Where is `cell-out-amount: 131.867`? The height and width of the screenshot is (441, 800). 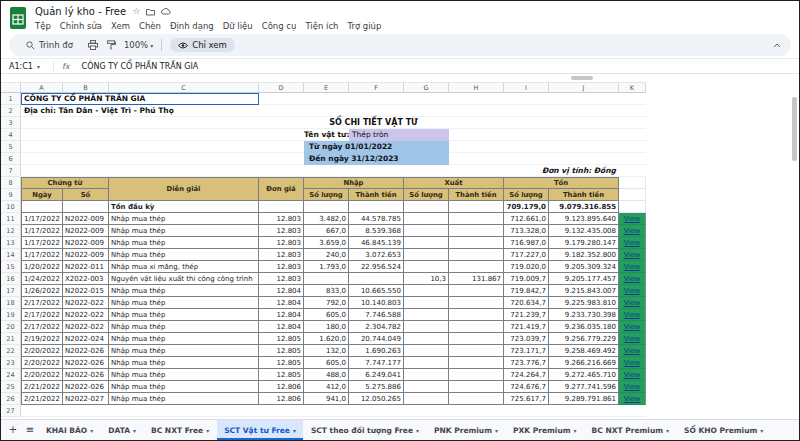 cell-out-amount: 131.867 is located at coordinates (476, 279).